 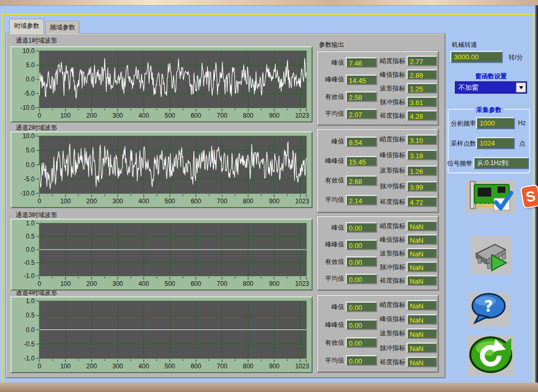 What do you see at coordinates (361, 360) in the screenshot?
I see `param-value: 0.00` at bounding box center [361, 360].